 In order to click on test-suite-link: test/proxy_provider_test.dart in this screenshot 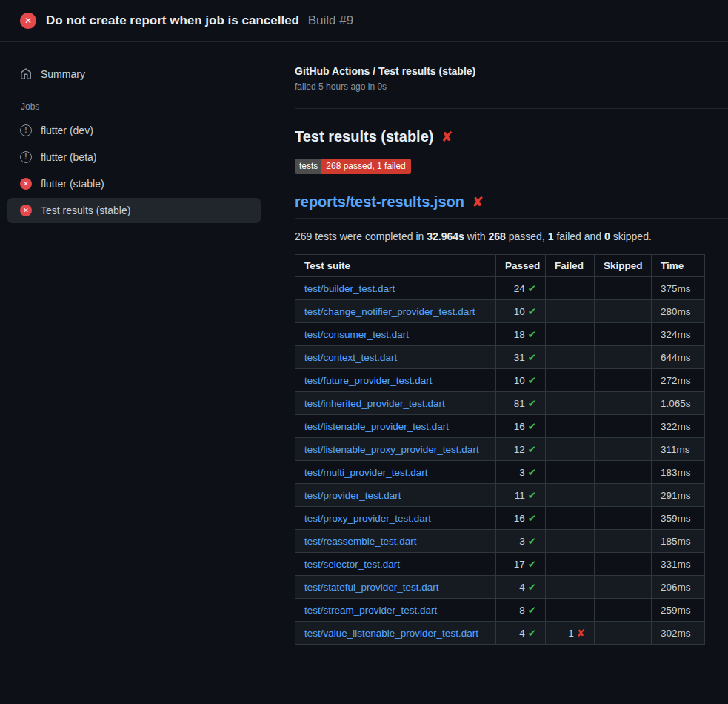, I will do `click(367, 519)`.